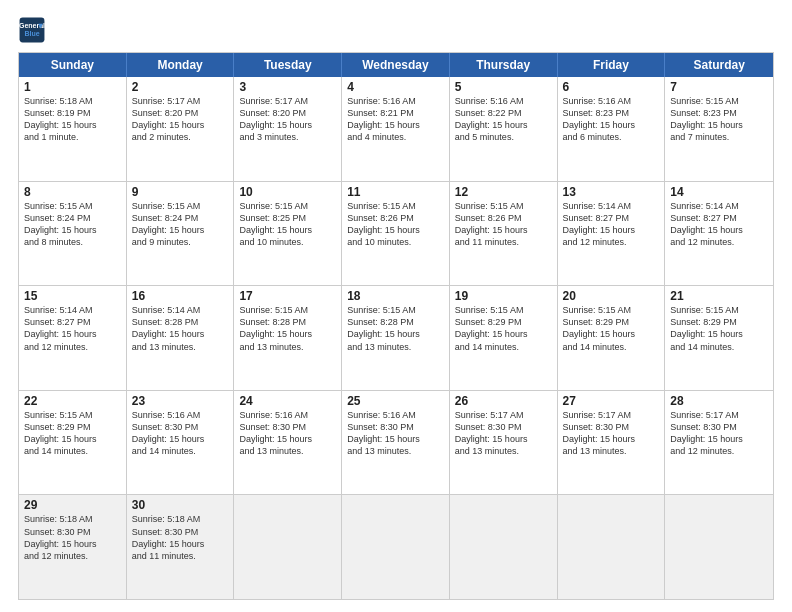 The height and width of the screenshot is (612, 792). What do you see at coordinates (396, 401) in the screenshot?
I see `day-number: 25` at bounding box center [396, 401].